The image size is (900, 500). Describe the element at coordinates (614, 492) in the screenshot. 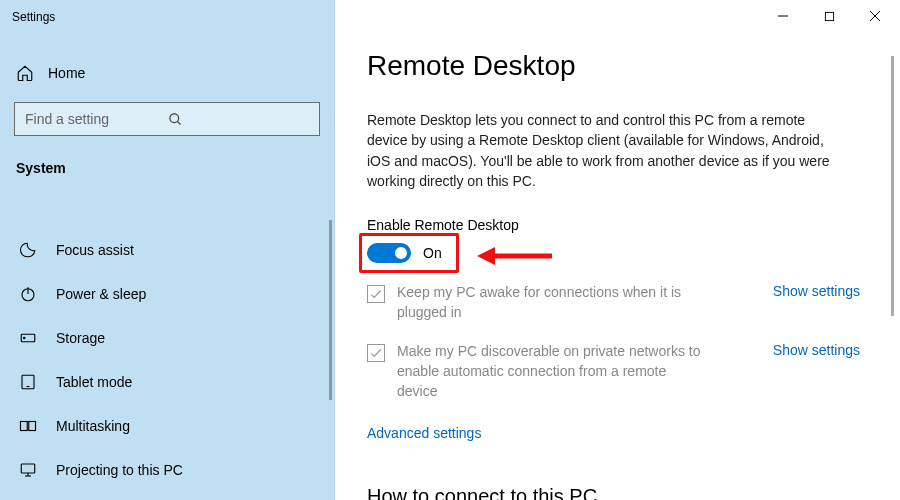

I see `connect-heading: How to connect to this PC` at that location.